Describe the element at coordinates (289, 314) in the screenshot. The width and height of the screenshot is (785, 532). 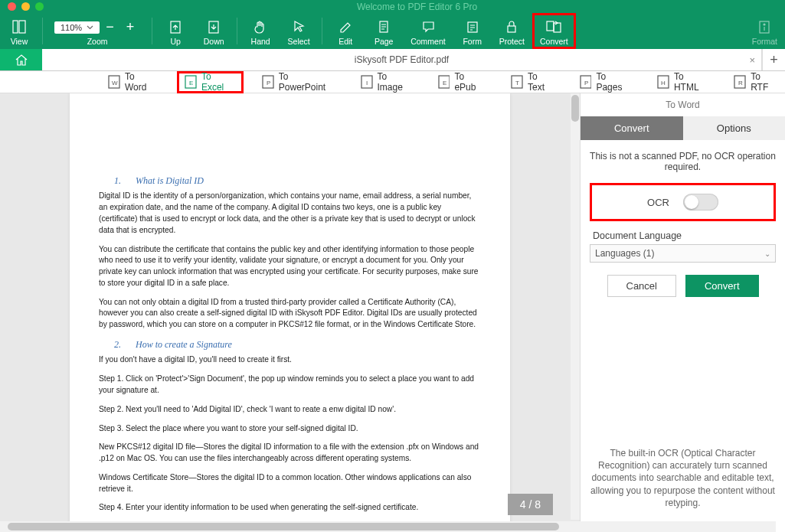
I see `paragraph: You can not only obtain a digital ID fro…` at that location.